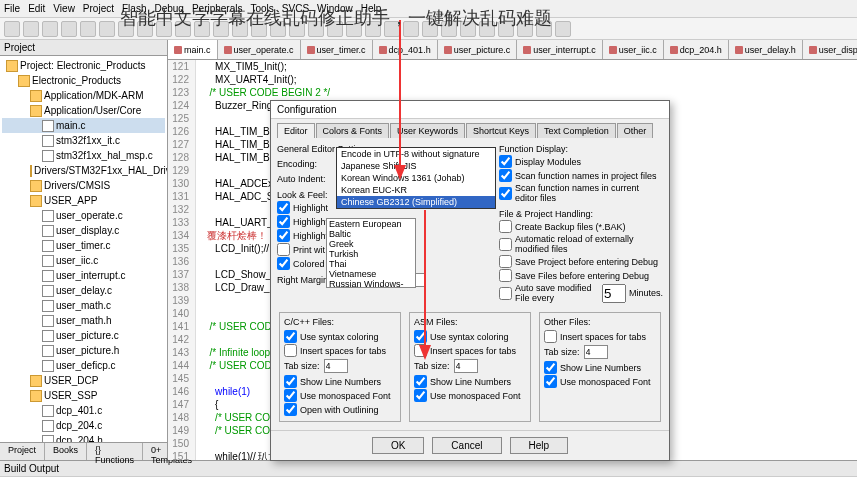 Image resolution: width=857 pixels, height=500 pixels. Describe the element at coordinates (84, 110) in the screenshot. I see `tree-item: Application/User/Core` at that location.